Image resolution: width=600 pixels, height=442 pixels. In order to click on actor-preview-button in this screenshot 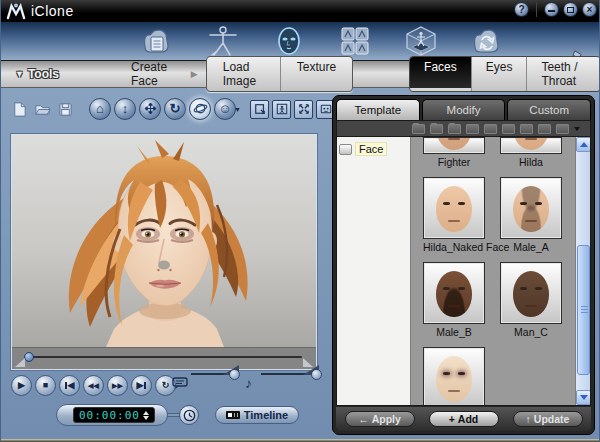, I will do `click(282, 110)`.